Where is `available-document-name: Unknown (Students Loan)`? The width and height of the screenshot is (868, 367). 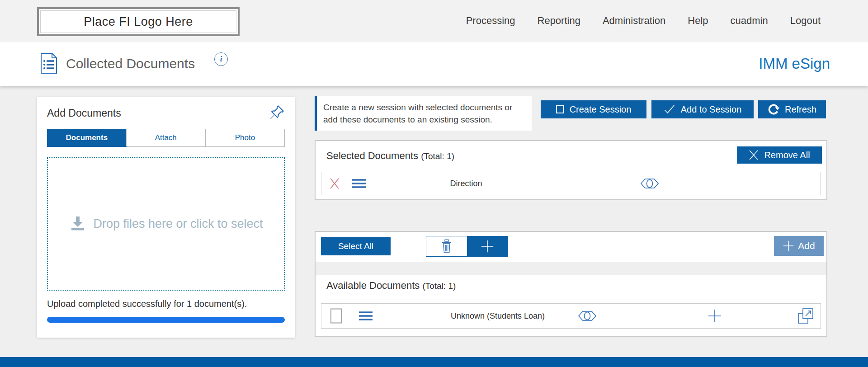 available-document-name: Unknown (Students Loan) is located at coordinates (498, 316).